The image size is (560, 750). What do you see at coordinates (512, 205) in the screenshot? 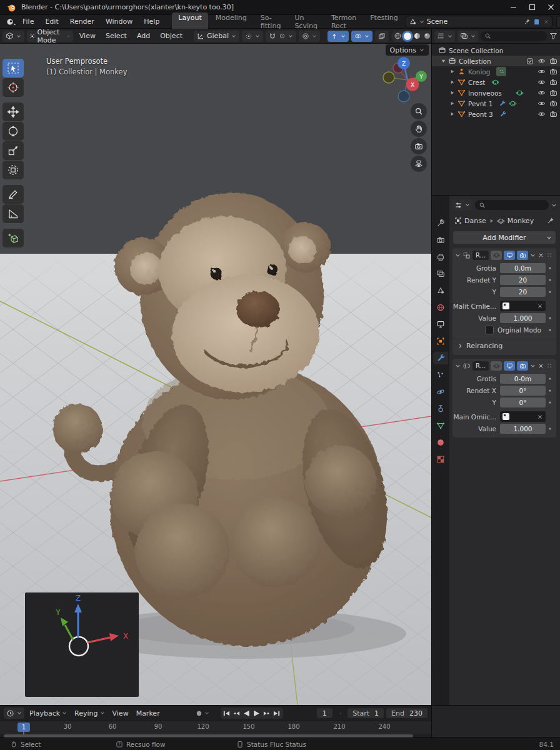
I see `properties-search-input` at bounding box center [512, 205].